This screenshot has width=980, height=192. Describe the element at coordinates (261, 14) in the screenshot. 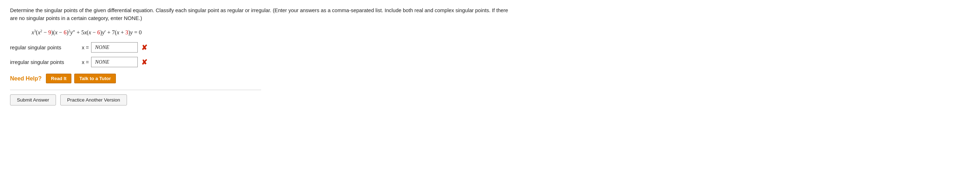

I see `problem-description: Determine the singular points of the giv…` at that location.